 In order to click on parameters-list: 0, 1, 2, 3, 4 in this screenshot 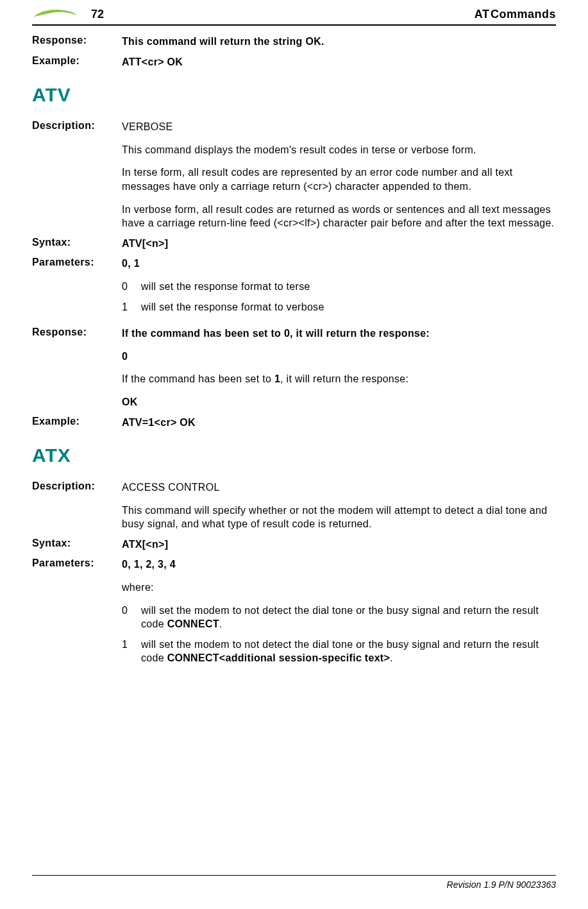, I will do `click(339, 565)`.